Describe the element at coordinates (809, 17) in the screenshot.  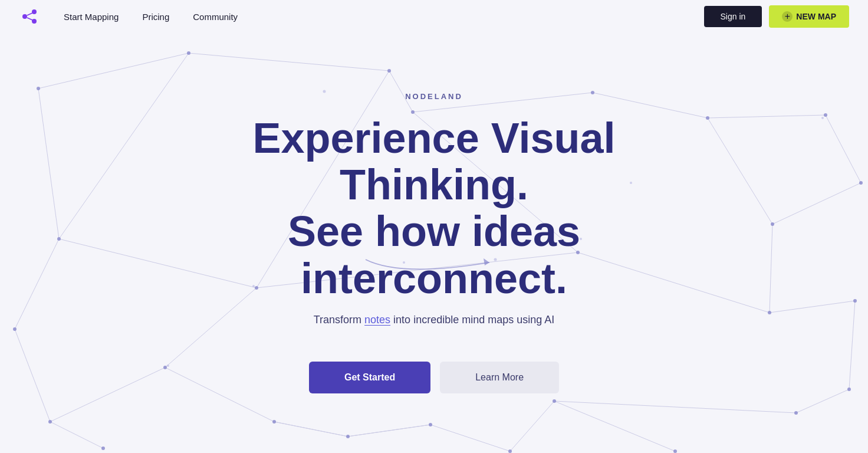
I see `new-map-button: + NEW MAP` at that location.